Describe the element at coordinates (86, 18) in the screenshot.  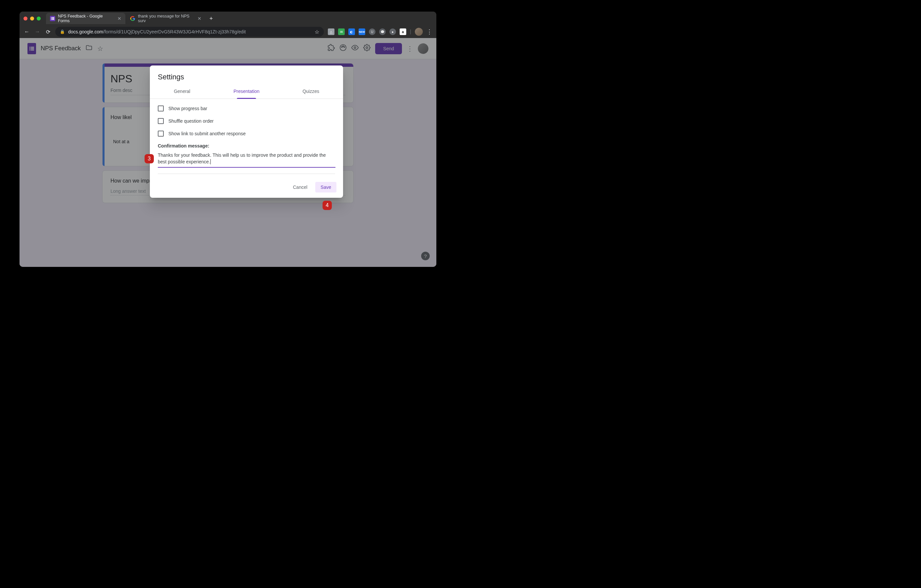
I see `tab-nps-feedback: NPS Feedback - Google Forms ✕` at that location.